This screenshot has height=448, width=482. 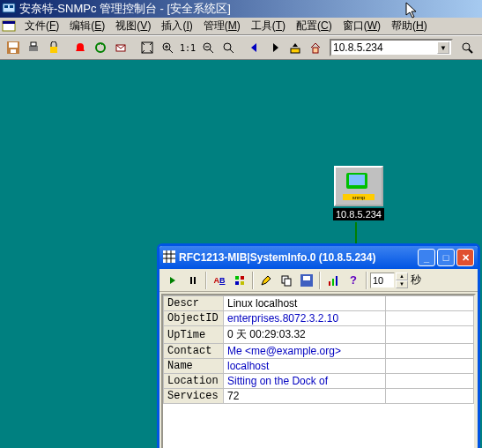 What do you see at coordinates (319, 381) in the screenshot?
I see `table-row: LocationSitting on the Dock of` at bounding box center [319, 381].